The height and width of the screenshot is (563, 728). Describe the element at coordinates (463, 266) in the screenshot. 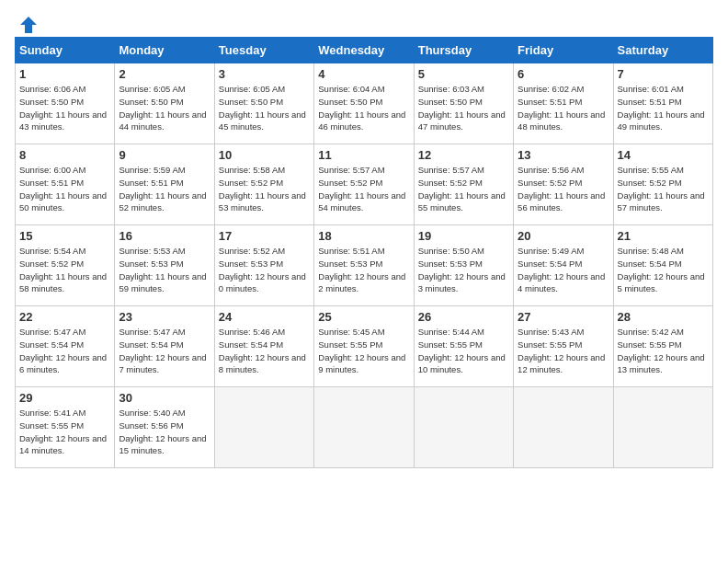

I see `calendar-cell: 19Sunrise: 5:50 AMSunset: 5:53 PMDayligh…` at that location.